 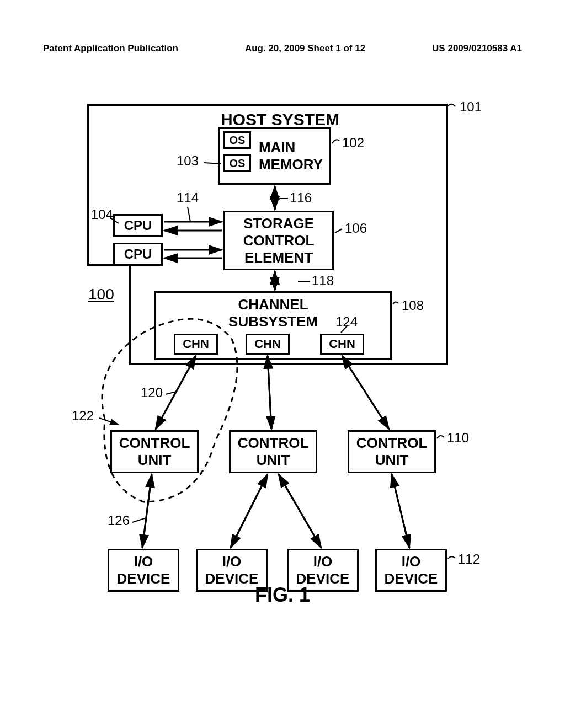 What do you see at coordinates (102, 295) in the screenshot?
I see `ref-100: 100` at bounding box center [102, 295].